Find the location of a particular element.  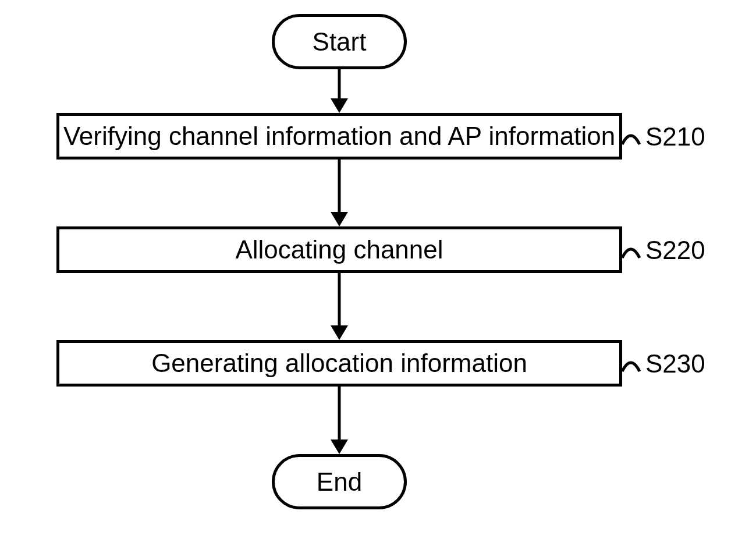

end-terminator: End is located at coordinates (339, 482).